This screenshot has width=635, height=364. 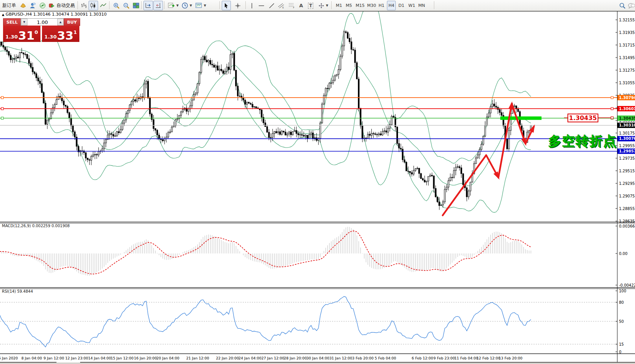 What do you see at coordinates (382, 5) in the screenshot?
I see `timeframe-h1-button: H1` at bounding box center [382, 5].